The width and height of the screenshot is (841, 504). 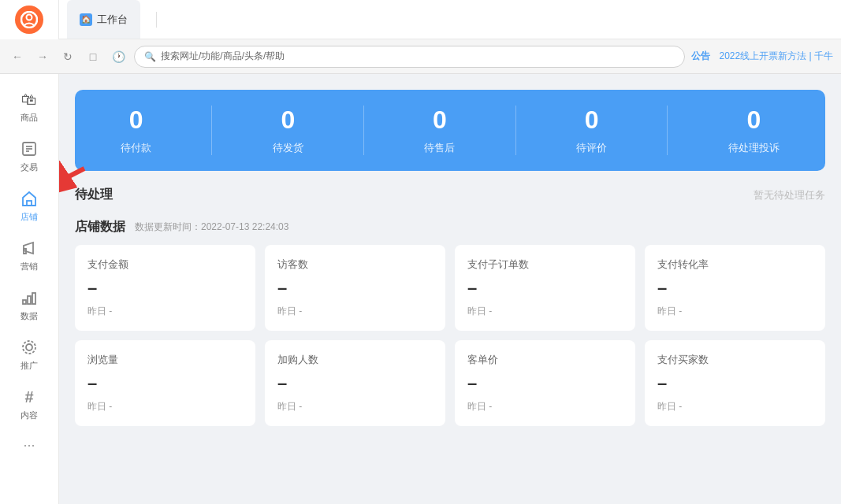 I want to click on new-tab-button: □, so click(x=93, y=57).